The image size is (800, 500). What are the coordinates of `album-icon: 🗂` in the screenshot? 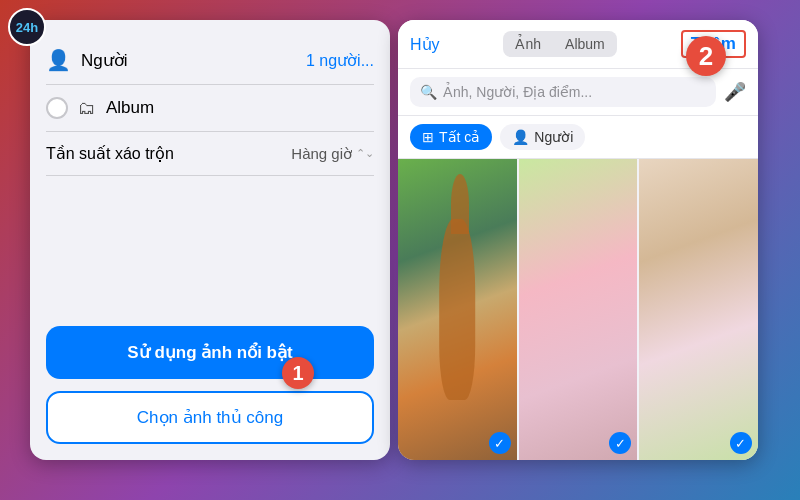 It's located at (87, 108).